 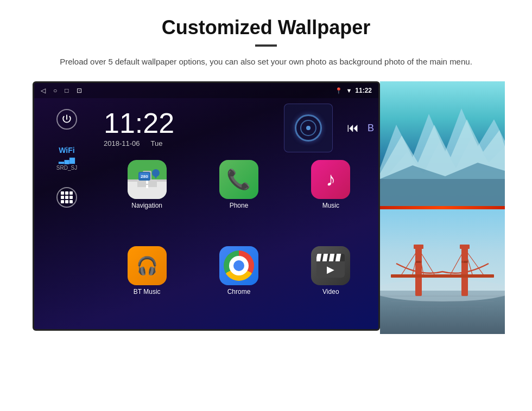 I want to click on ice-scene, so click(x=442, y=144).